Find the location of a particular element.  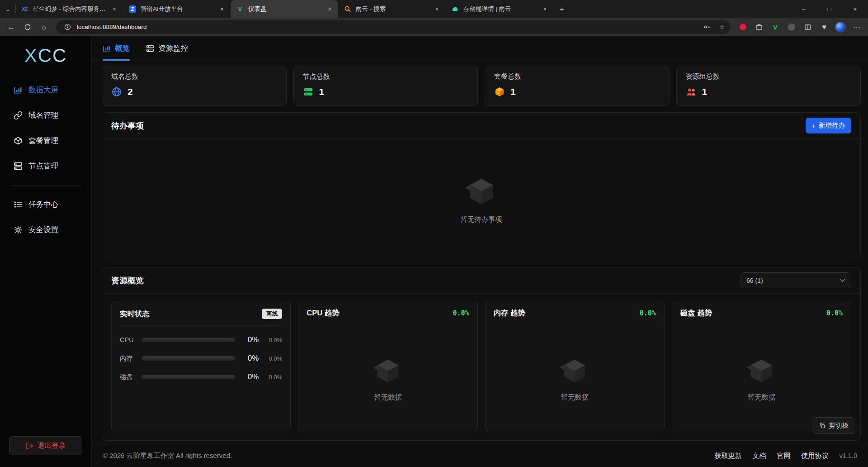

version-text: v1.1.0 is located at coordinates (849, 456).